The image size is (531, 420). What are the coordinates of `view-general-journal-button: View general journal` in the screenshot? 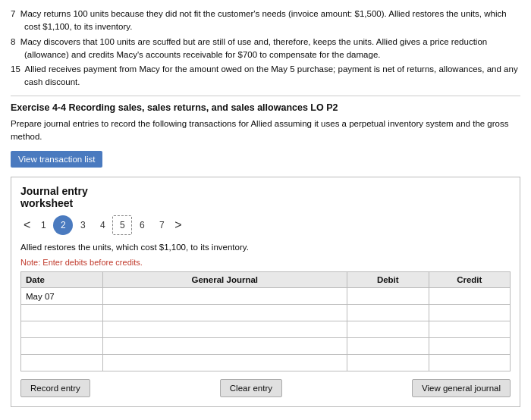 It's located at (461, 388).